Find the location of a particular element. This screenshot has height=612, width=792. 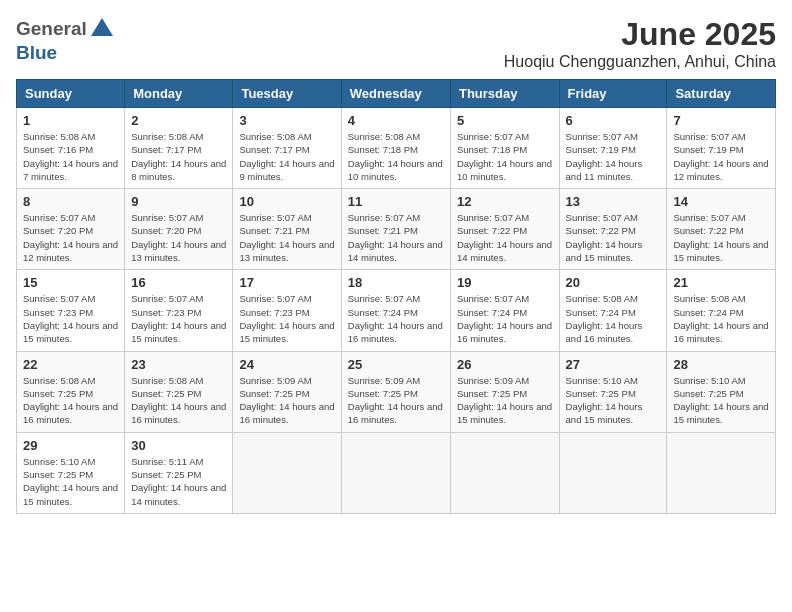

day-number: 24 is located at coordinates (286, 364).